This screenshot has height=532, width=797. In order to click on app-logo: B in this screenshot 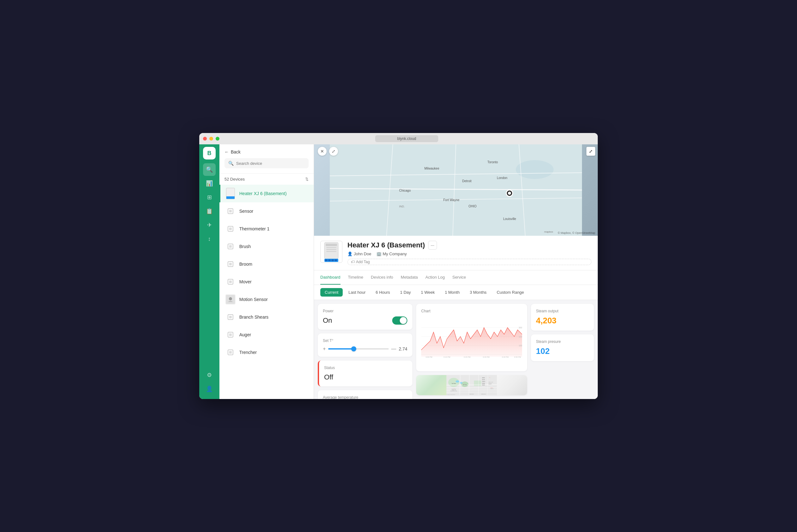, I will do `click(209, 153)`.